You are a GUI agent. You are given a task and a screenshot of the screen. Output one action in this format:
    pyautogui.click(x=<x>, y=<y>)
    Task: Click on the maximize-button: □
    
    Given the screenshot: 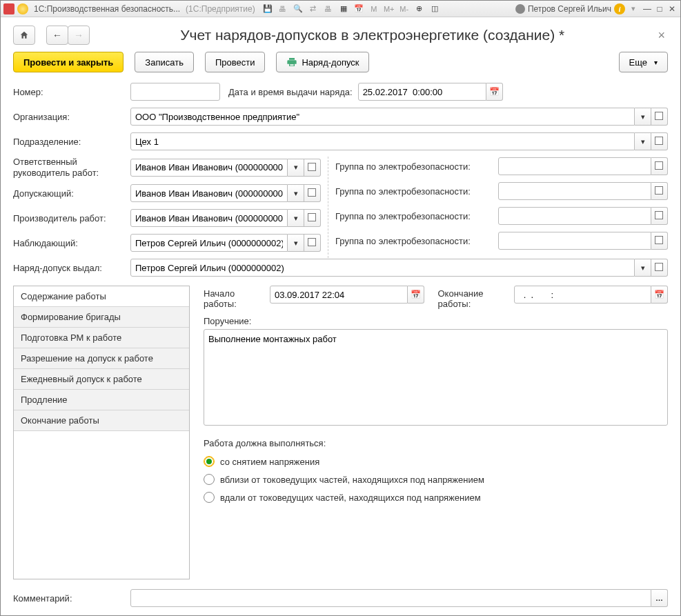 What is the action you would take?
    pyautogui.click(x=660, y=9)
    